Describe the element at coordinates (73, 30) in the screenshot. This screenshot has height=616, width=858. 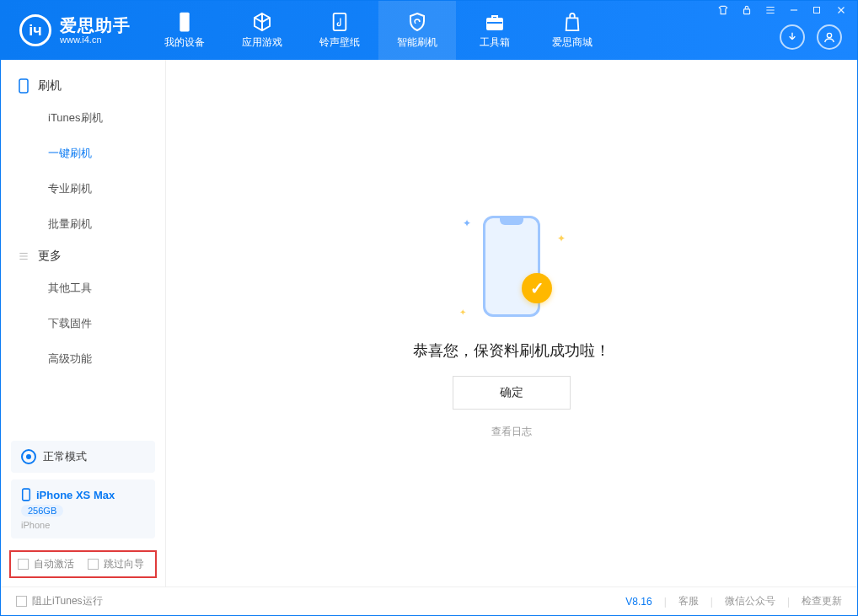
I see `app-logo: iч 爱思助手 www.i4.cn` at that location.